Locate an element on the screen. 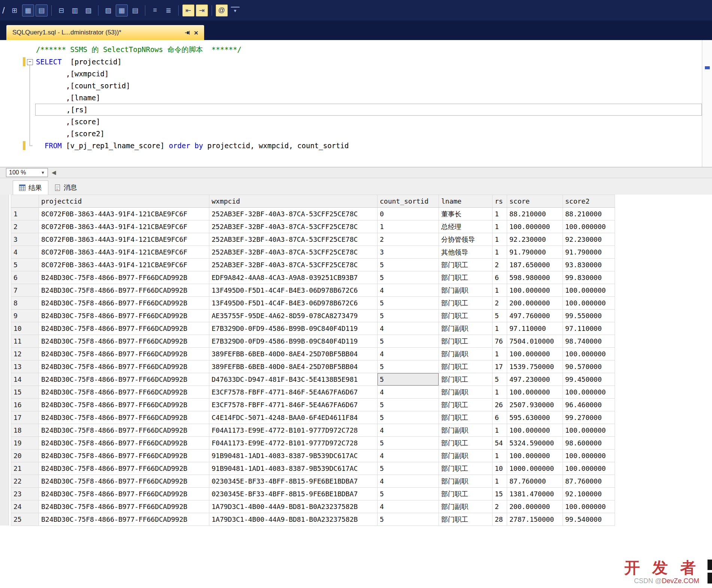  row-number-cell: 15 is located at coordinates (25, 392).